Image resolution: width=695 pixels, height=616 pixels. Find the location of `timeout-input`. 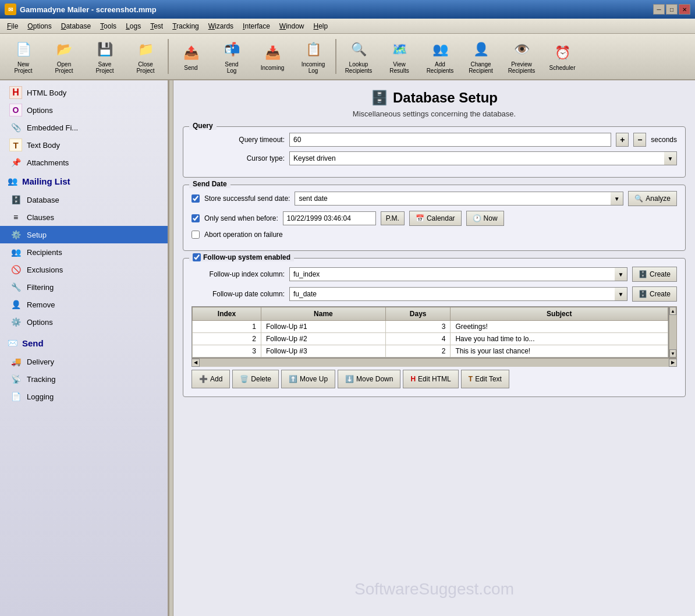

timeout-input is located at coordinates (451, 140).